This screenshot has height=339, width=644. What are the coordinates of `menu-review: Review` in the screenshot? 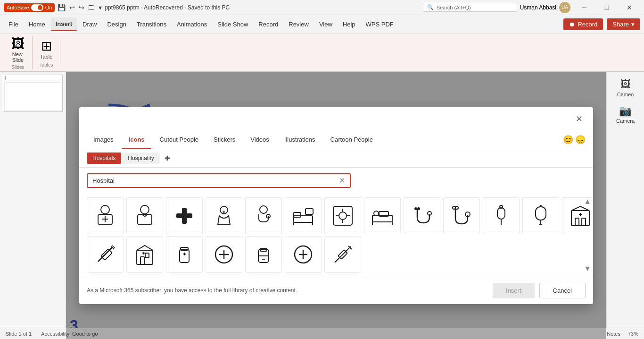 It's located at (299, 25).